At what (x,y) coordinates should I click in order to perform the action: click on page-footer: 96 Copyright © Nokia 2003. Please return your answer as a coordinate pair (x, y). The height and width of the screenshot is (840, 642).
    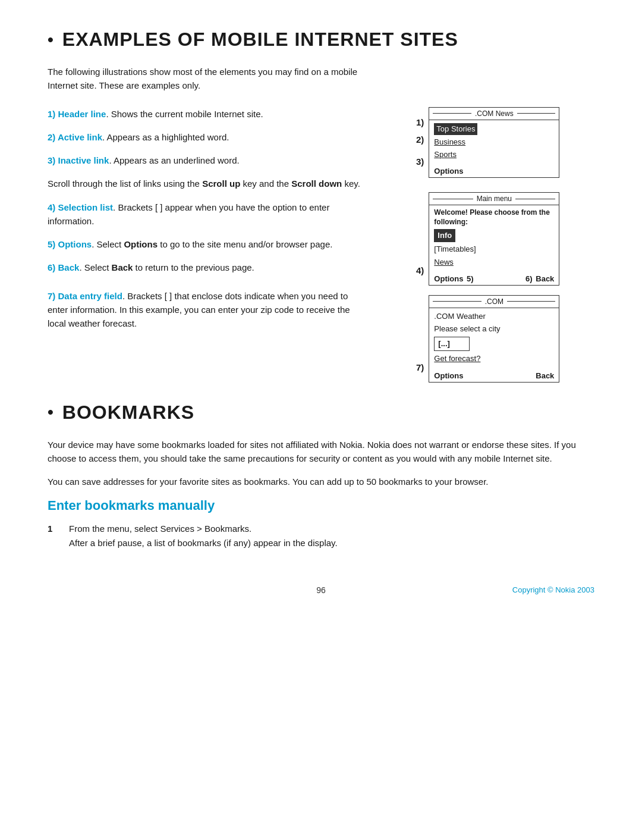
    Looking at the image, I should click on (321, 590).